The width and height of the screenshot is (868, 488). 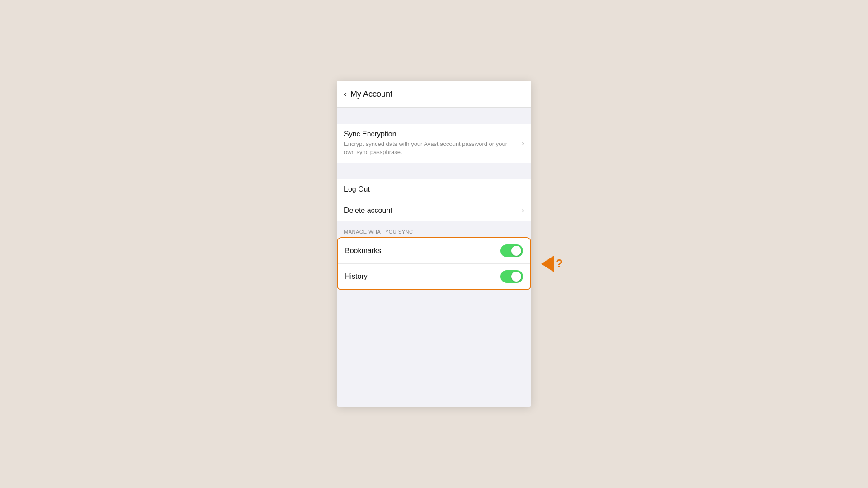 I want to click on question-mark-icon: ?, so click(x=559, y=264).